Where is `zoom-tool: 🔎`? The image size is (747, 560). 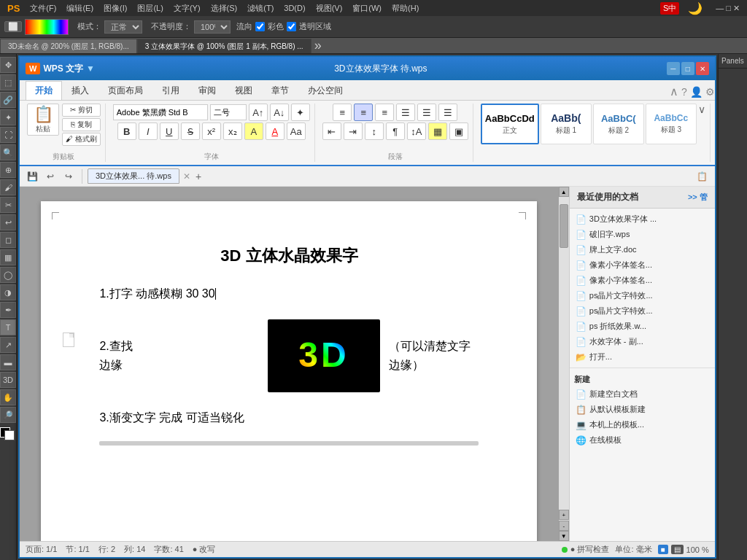 zoom-tool: 🔎 is located at coordinates (8, 415).